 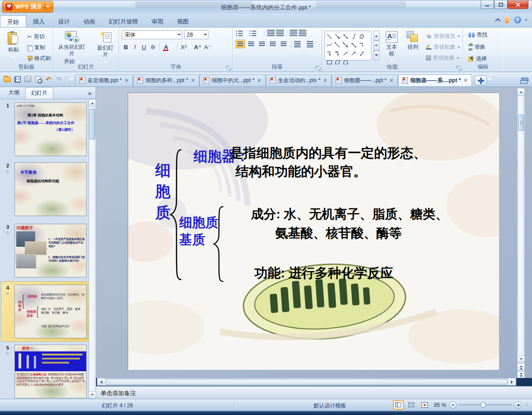 What do you see at coordinates (338, 53) in the screenshot?
I see `shape-elbow-double-icon` at bounding box center [338, 53].